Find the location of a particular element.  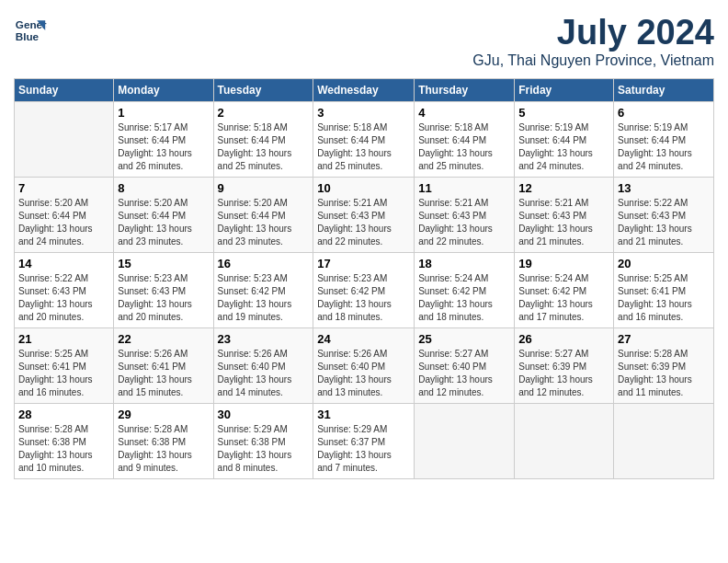

day-cell: 29Sunrise: 5:28 AM Sunset: 6:38 PM Dayli… is located at coordinates (164, 441).